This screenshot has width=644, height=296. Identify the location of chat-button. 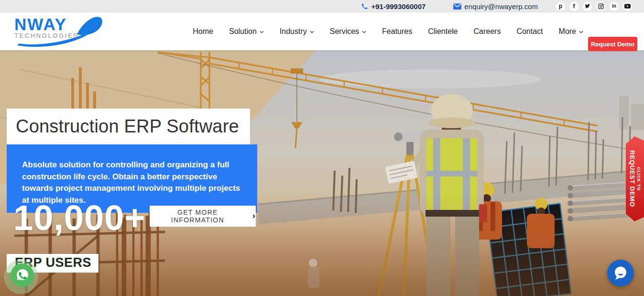
(621, 273).